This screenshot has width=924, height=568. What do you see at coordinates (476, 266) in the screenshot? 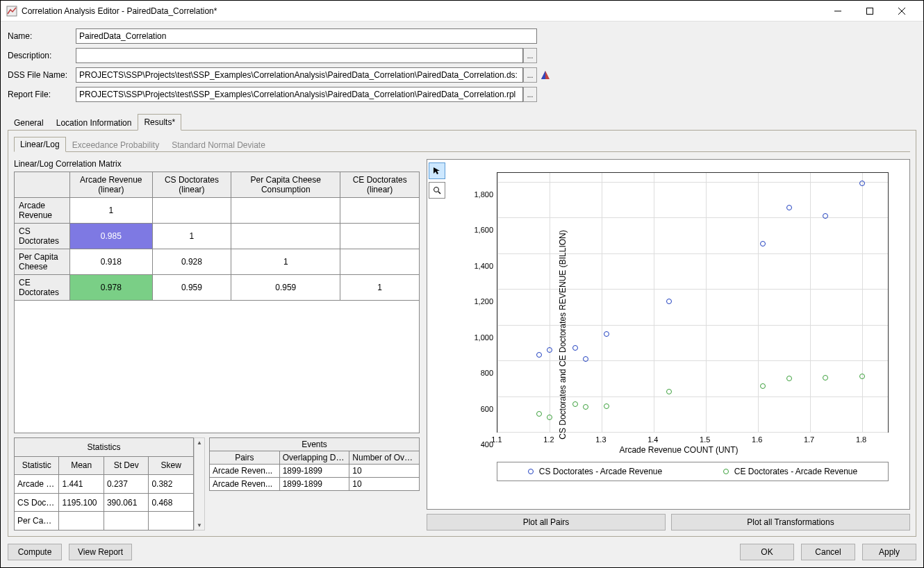
I see `y-tick-label: 1,400` at bounding box center [476, 266].